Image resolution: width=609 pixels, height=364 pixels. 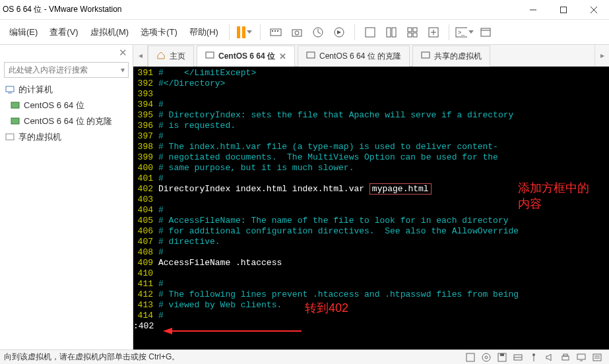 I want to click on device-network-icon, so click(x=518, y=357).